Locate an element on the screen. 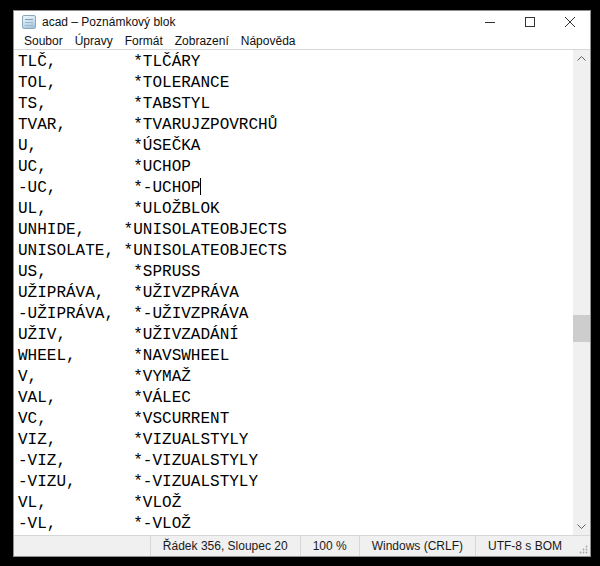  editor-line: VAL, *VÁLEC is located at coordinates (296, 398).